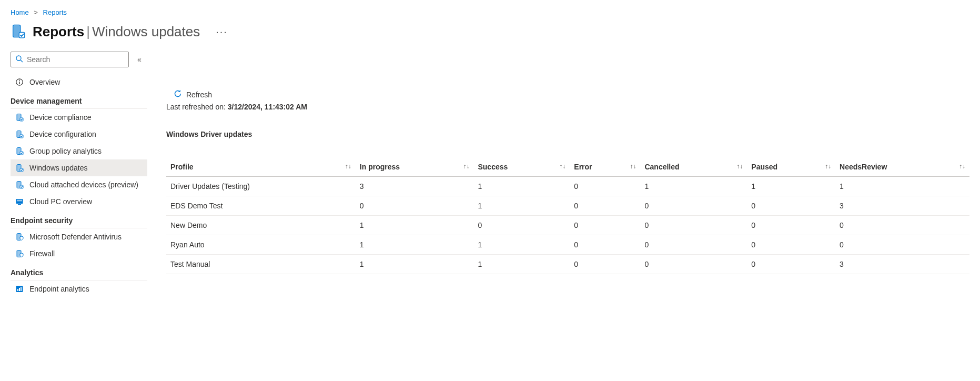 The height and width of the screenshot is (381, 980). What do you see at coordinates (61, 202) in the screenshot?
I see `sidebar-item-label: Cloud PC overview` at bounding box center [61, 202].